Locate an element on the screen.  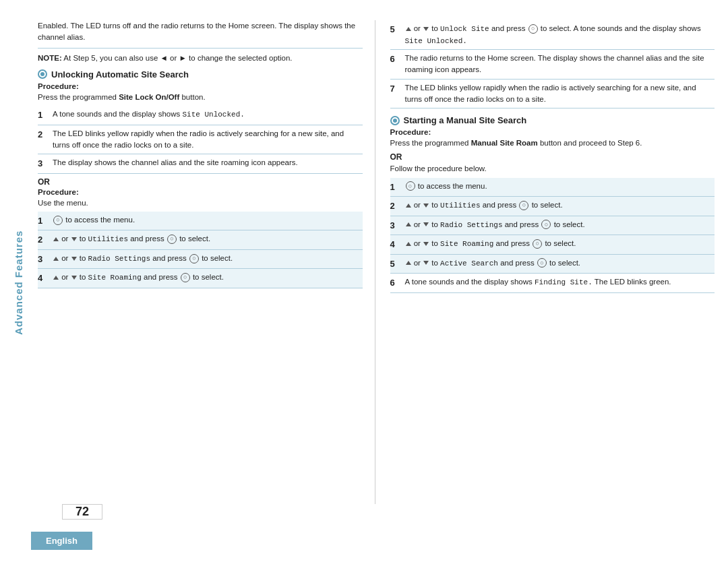
section1-bullet-icon is located at coordinates (42, 74).